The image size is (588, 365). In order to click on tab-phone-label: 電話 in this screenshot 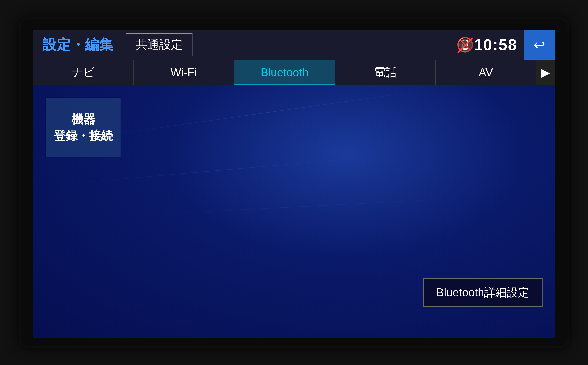, I will do `click(385, 72)`.